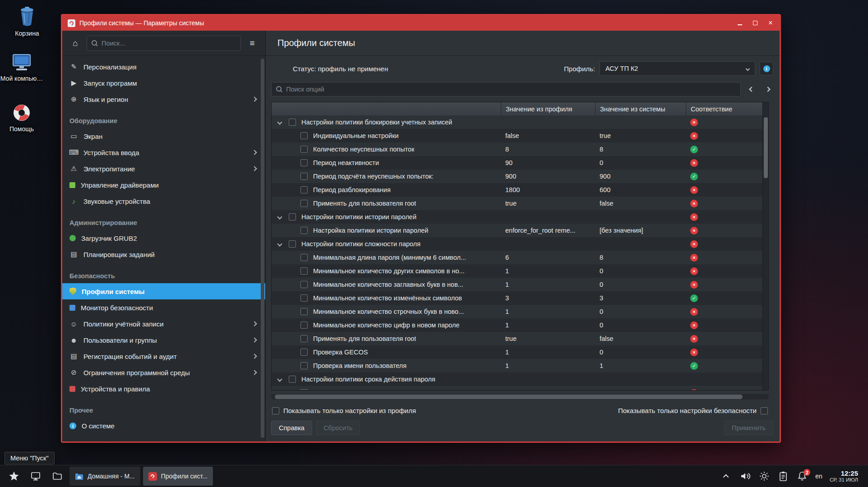 The height and width of the screenshot is (487, 868). Describe the element at coordinates (548, 109) in the screenshot. I see `column-header-profile-value: Значение из профиля` at that location.